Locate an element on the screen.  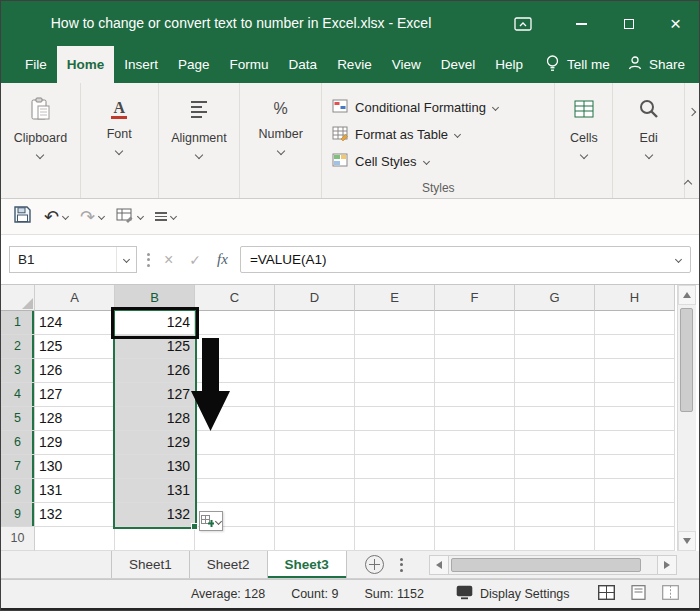
cell-C5 is located at coordinates (235, 419).